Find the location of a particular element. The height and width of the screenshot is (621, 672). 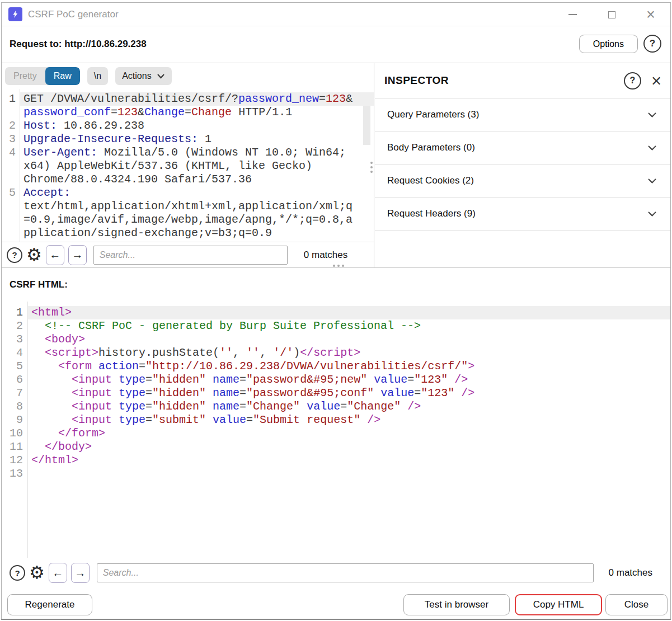

regenerate-button: Regenerate is located at coordinates (50, 605).